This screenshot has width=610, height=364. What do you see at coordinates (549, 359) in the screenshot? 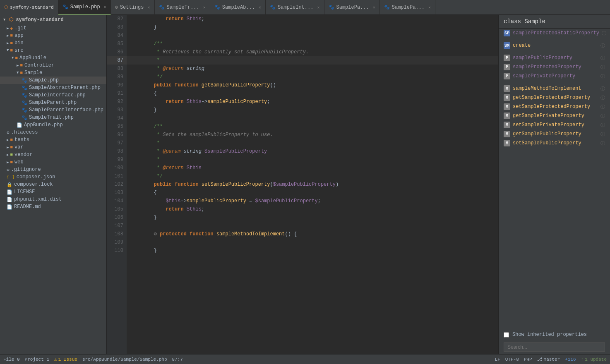
I see `status-vcs: ⎇ master` at bounding box center [549, 359].